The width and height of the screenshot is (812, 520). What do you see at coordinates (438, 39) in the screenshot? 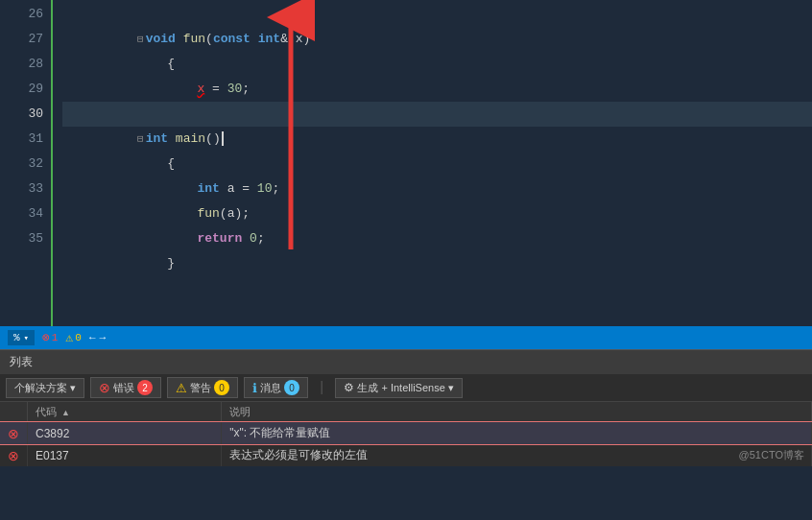
I see `code-line-27: {` at bounding box center [438, 39].